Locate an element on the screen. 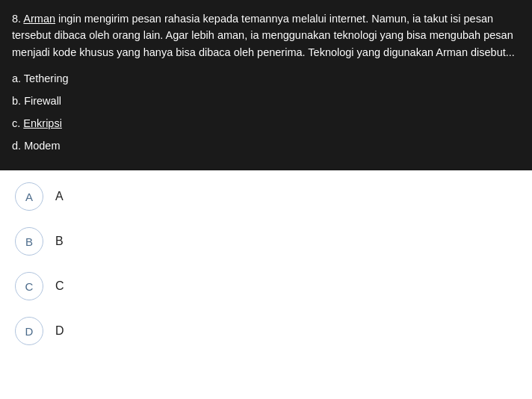 The height and width of the screenshot is (399, 532). answer-item-c: C C is located at coordinates (266, 286).